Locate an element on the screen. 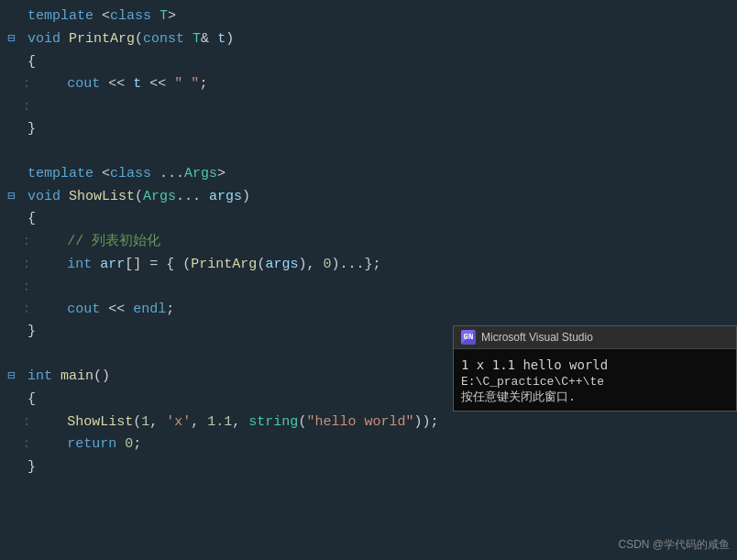 The width and height of the screenshot is (737, 560). code-line-5: : is located at coordinates (368, 107).